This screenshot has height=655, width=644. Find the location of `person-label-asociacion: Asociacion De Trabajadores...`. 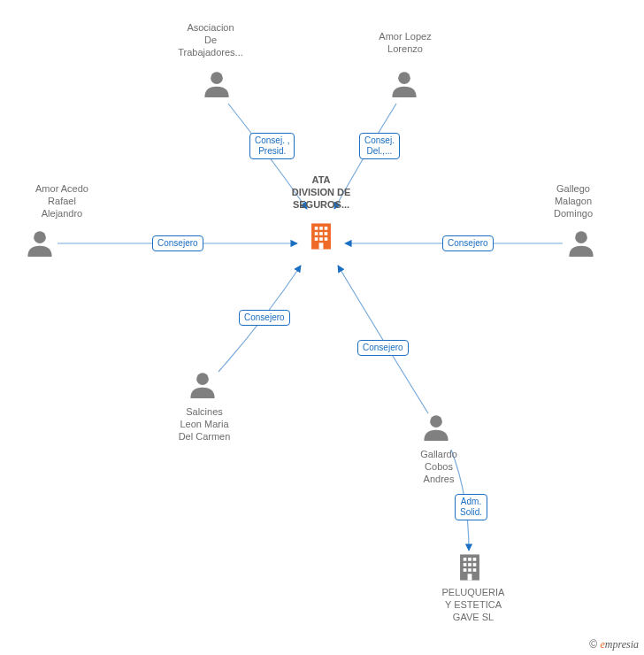

person-label-asociacion: Asociacion De Trabajadores... is located at coordinates (211, 40).